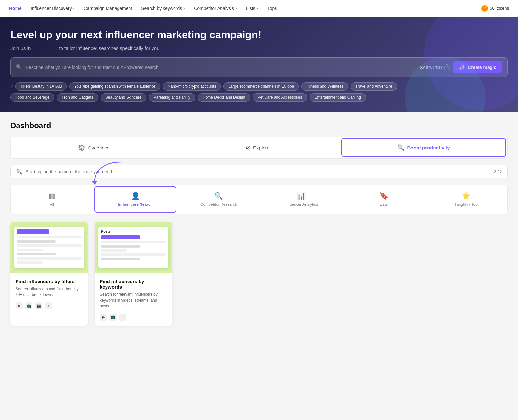  I want to click on hero-subtitle-prefix: Join us in, so click(21, 48).